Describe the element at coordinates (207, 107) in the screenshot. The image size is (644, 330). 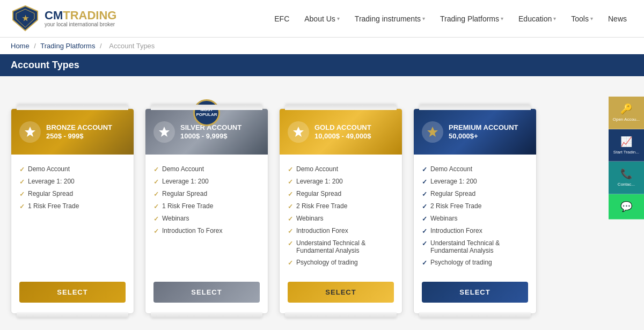
I see `card-scroll-top-silver` at that location.